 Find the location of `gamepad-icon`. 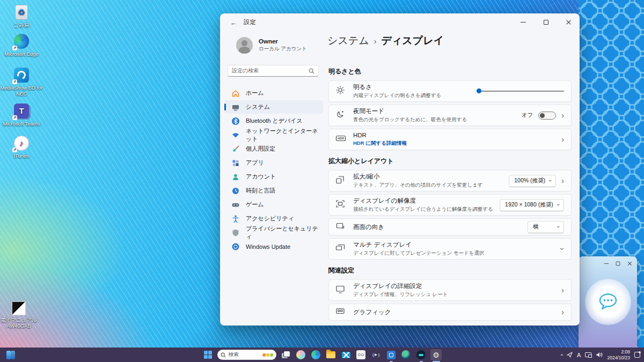

gamepad-icon is located at coordinates (236, 205).